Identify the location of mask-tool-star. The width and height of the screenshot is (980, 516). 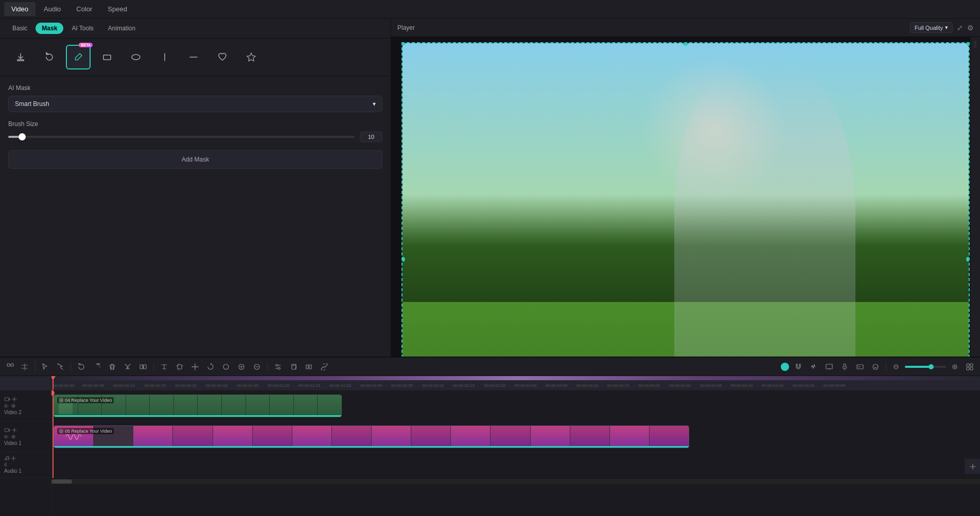
(251, 57).